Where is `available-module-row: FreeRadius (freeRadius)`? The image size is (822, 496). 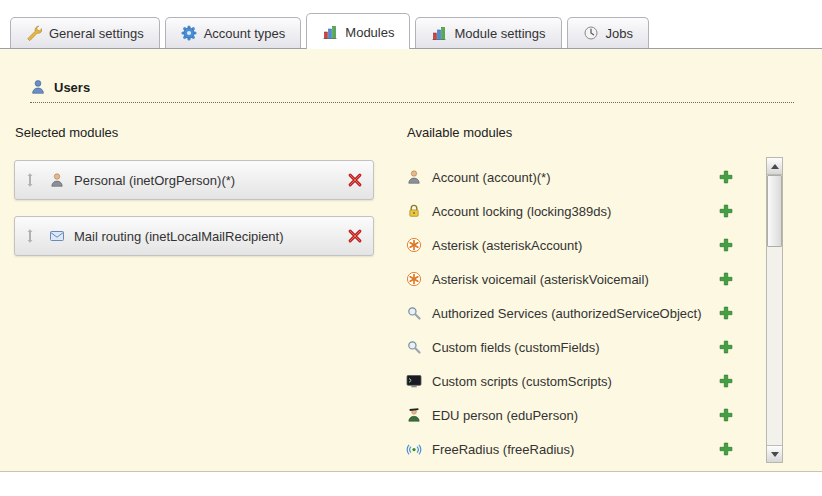
available-module-row: FreeRadius (freeRadius) is located at coordinates (570, 449).